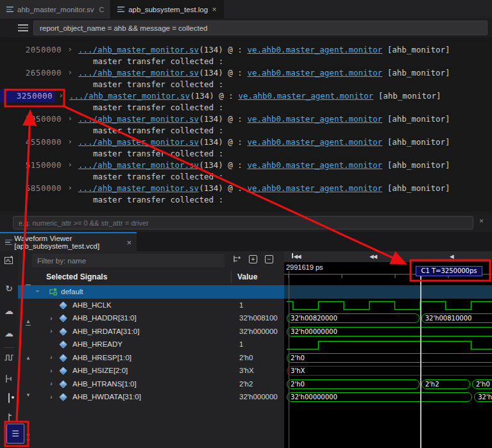 The width and height of the screenshot is (492, 448). What do you see at coordinates (421, 360) in the screenshot?
I see `cursor-c1-line` at bounding box center [421, 360].